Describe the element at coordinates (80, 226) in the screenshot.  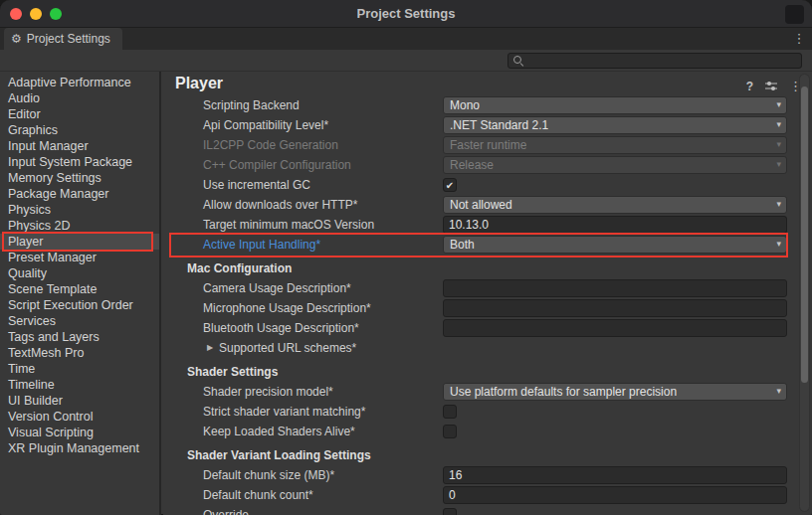
I see `sidebar-item-physics-2d: Physics 2D` at that location.